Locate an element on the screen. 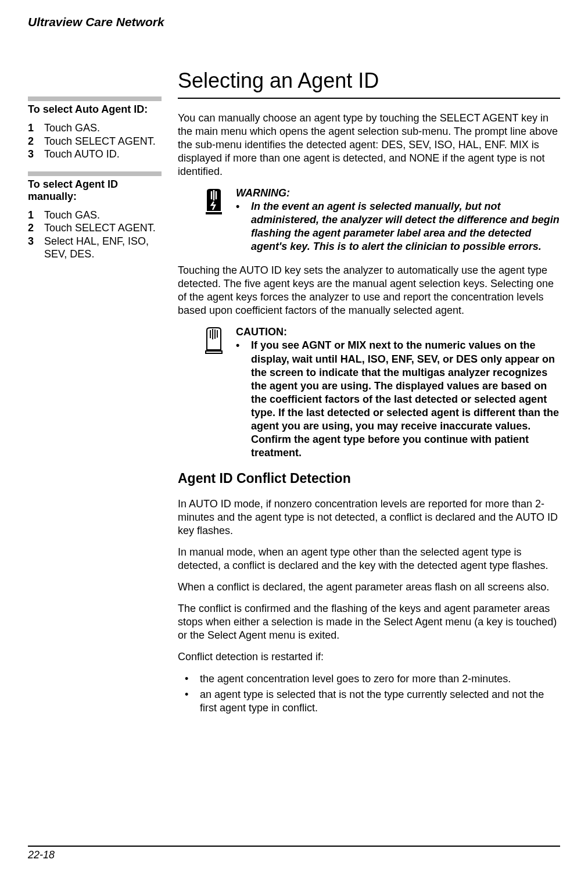 This screenshot has height=881, width=588. bullet-text: the agent concentration level goes to ze… is located at coordinates (356, 679).